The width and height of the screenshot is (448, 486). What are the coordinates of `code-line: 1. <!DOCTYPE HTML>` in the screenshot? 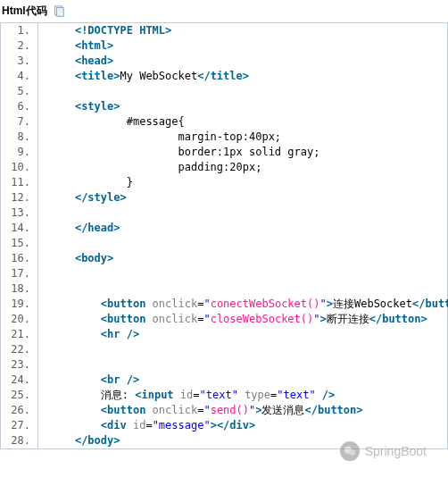 It's located at (224, 30).